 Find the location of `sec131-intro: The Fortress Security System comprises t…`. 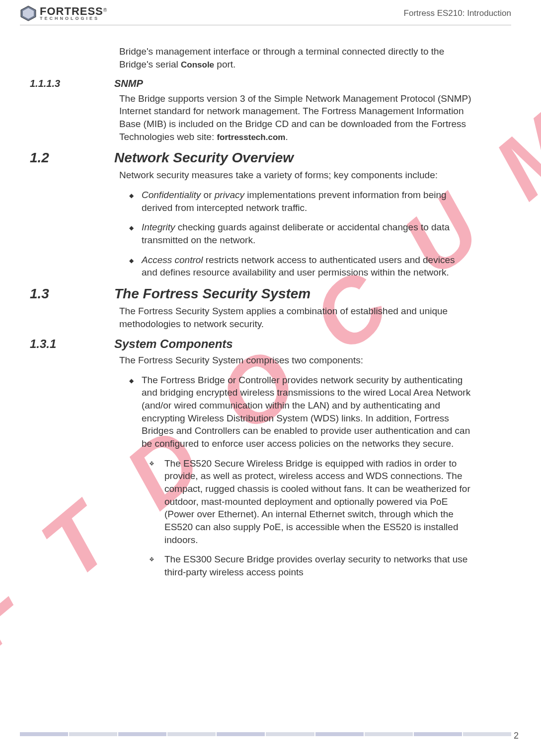

sec131-intro: The Fortress Security System comprises t… is located at coordinates (295, 360).